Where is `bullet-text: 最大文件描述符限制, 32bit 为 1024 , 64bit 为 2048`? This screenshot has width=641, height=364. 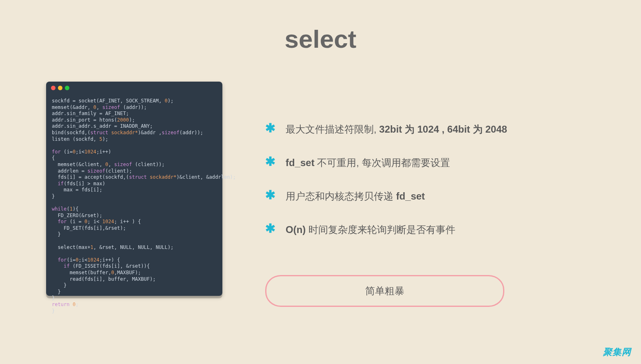 bullet-text: 最大文件描述符限制, 32bit 为 1024 , 64bit 为 2048 is located at coordinates (397, 129).